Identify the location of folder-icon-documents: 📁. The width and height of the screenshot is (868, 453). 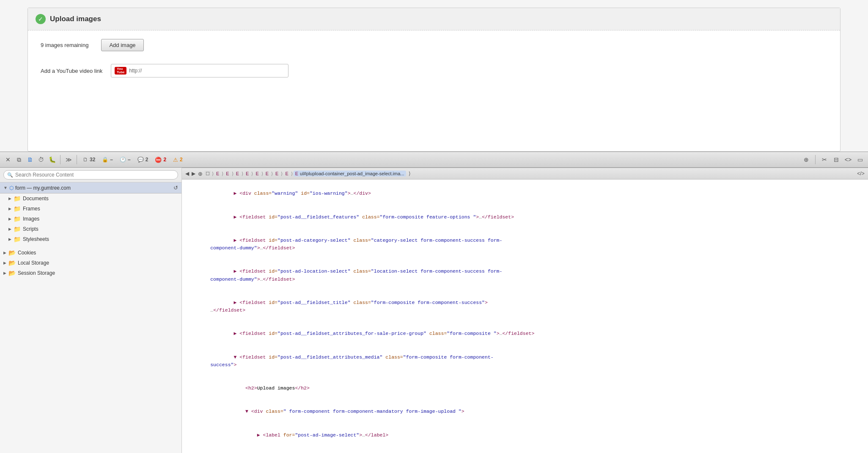
(17, 199).